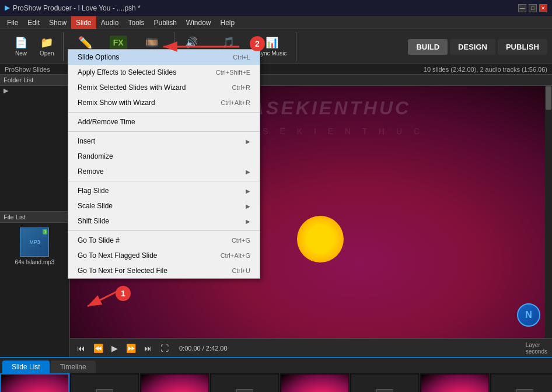 The image size is (552, 392). I want to click on dropdown-insert: Insert, so click(164, 141).